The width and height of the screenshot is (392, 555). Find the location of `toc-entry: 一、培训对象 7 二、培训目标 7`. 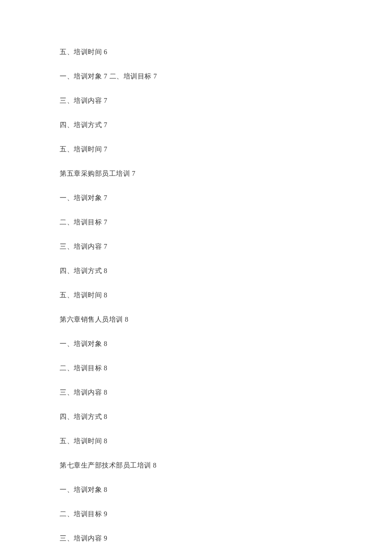

toc-entry: 一、培训对象 7 二、培训目标 7 is located at coordinates (196, 76).